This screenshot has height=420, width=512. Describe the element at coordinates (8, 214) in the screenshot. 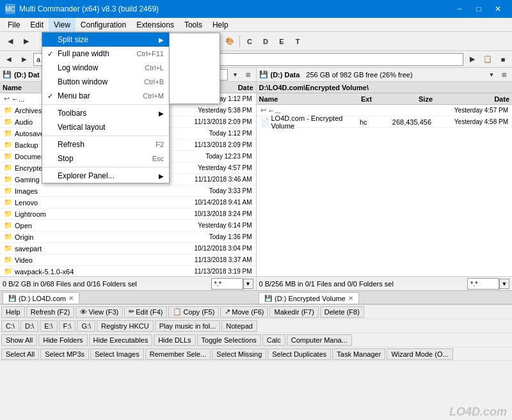

I see `file-icon: 📁` at that location.